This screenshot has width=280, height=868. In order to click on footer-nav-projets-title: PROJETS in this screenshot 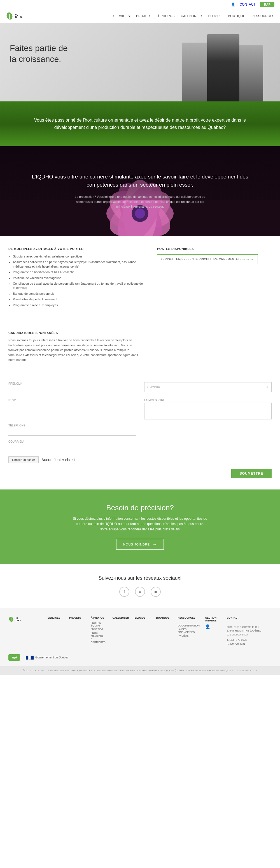, I will do `click(77, 618)`.